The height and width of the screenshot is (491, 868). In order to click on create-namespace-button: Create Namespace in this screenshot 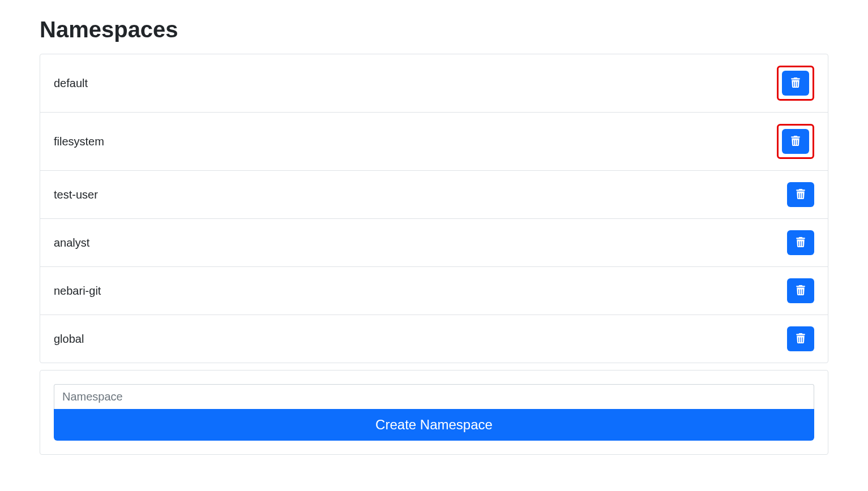, I will do `click(434, 425)`.